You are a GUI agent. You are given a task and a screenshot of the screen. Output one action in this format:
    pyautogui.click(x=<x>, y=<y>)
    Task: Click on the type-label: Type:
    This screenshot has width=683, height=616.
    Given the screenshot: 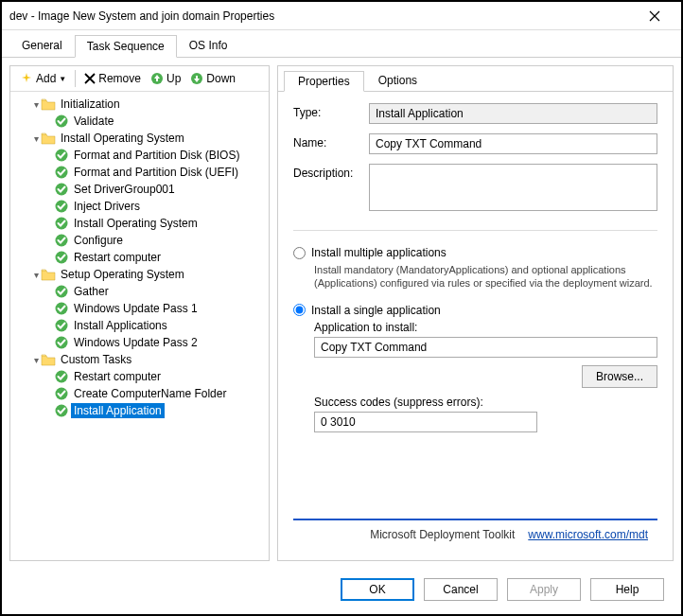 What is the action you would take?
    pyautogui.click(x=331, y=112)
    